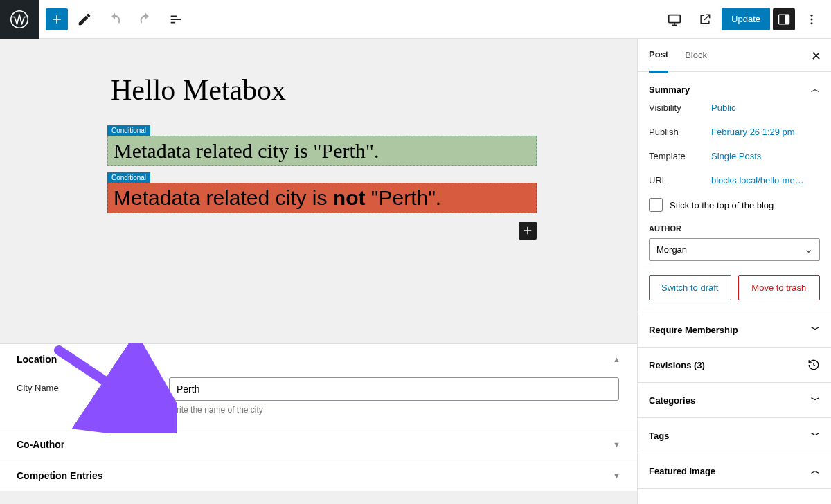 The height and width of the screenshot is (504, 831). I want to click on publish-value: February 26 1:29 pm, so click(753, 132).